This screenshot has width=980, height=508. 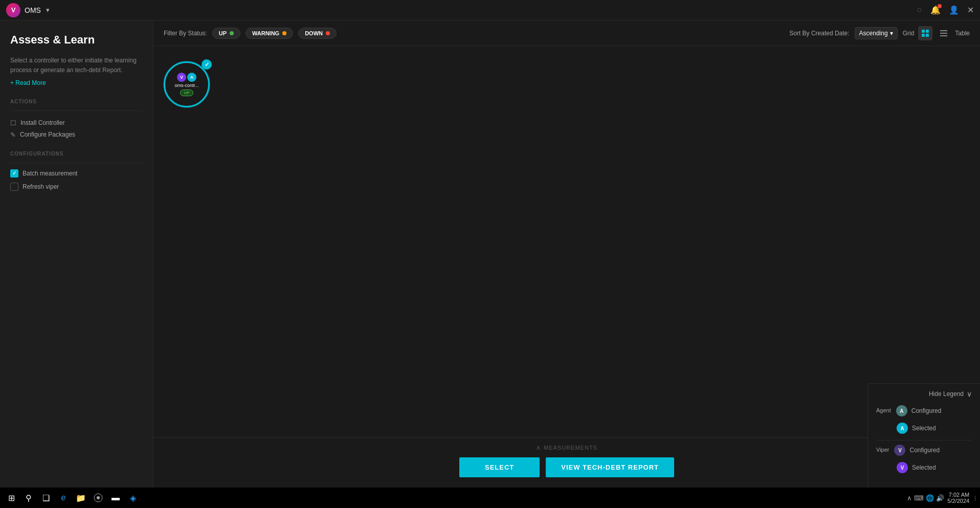 What do you see at coordinates (567, 468) in the screenshot?
I see `measurements-buttons: SELECT VIEW TECH-DEBT REPORT` at bounding box center [567, 468].